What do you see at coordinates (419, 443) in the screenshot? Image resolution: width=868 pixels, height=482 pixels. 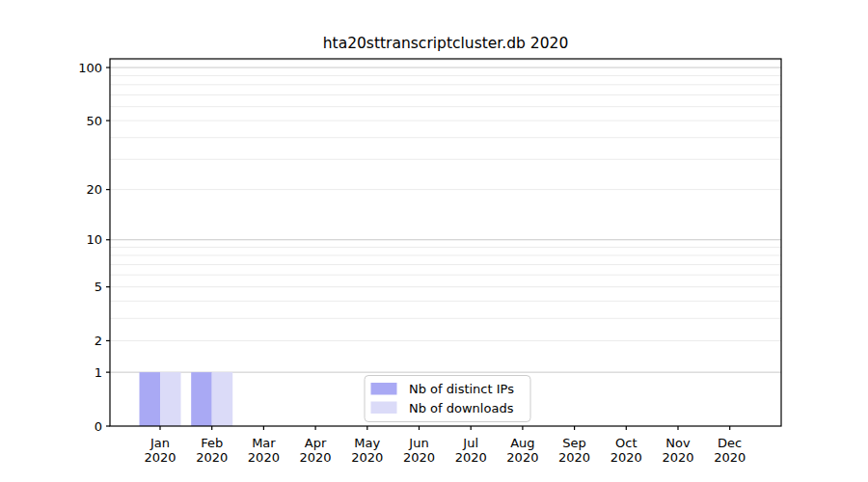 I see `x-tick-label-month: Jun` at bounding box center [419, 443].